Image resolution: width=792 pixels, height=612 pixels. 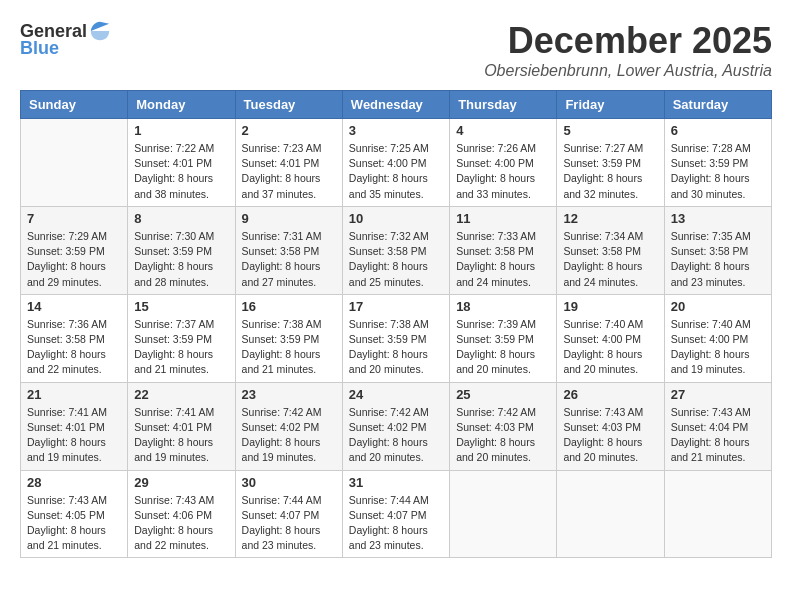 What do you see at coordinates (610, 436) in the screenshot?
I see `day-info: Sunrise: 7:43 AMSunset: 4:03 PMDaylight:…` at bounding box center [610, 436].